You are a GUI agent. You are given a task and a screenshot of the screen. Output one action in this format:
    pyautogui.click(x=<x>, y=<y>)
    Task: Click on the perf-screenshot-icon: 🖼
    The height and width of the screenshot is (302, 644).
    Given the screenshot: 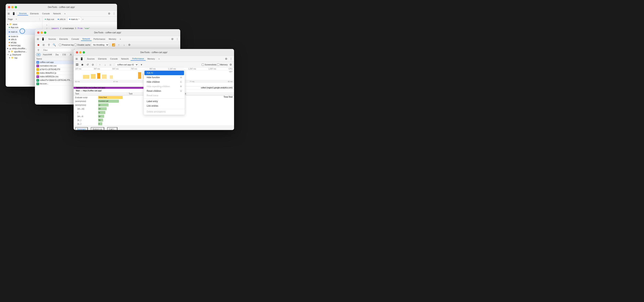 What is the action you would take?
    pyautogui.click(x=77, y=65)
    